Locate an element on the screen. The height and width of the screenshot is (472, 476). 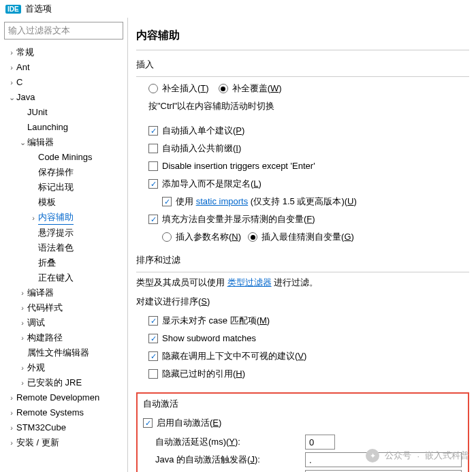
cb-auto-insert-prefix is located at coordinates (153, 148).